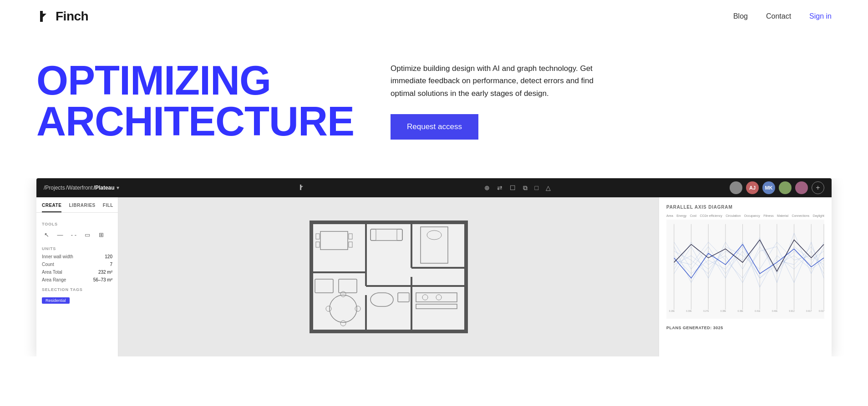 The height and width of the screenshot is (406, 868). I want to click on breadcrumb: /Projects /Waterfront /Plateau ▾, so click(81, 188).